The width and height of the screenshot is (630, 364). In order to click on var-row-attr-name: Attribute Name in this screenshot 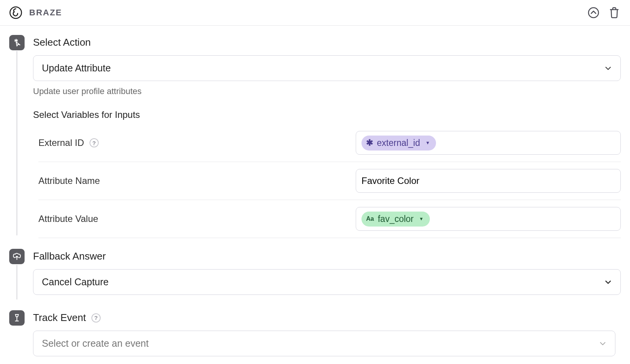, I will do `click(330, 181)`.